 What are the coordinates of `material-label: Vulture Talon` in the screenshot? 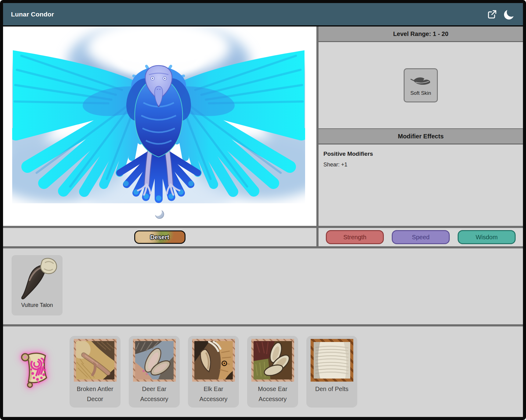 It's located at (37, 305).